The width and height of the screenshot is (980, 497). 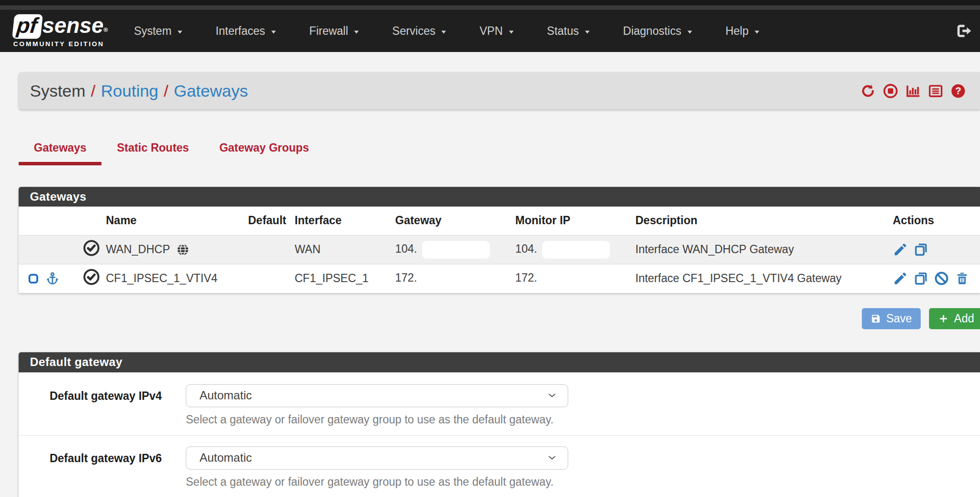 I want to click on gateway-name: CF1_IPSEC_1_VTIV4, so click(x=162, y=279).